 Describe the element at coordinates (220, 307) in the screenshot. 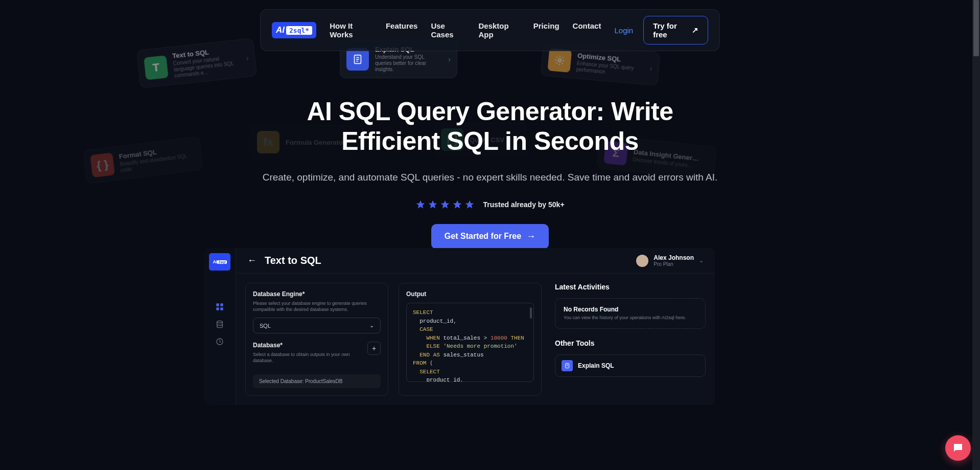

I see `grid-icon` at that location.